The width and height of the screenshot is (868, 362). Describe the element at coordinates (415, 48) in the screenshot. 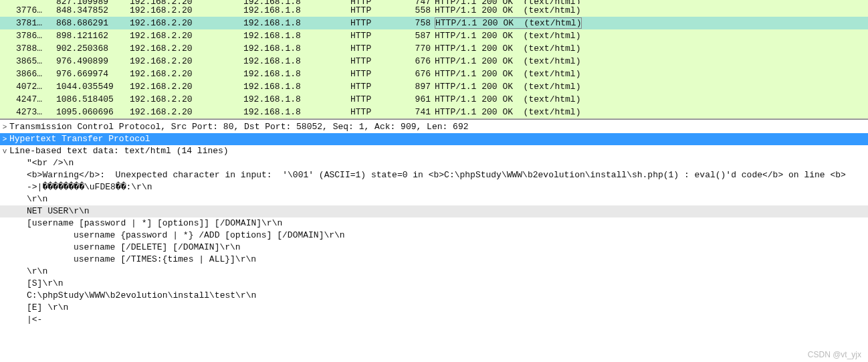

I see `packet-length: 770` at that location.